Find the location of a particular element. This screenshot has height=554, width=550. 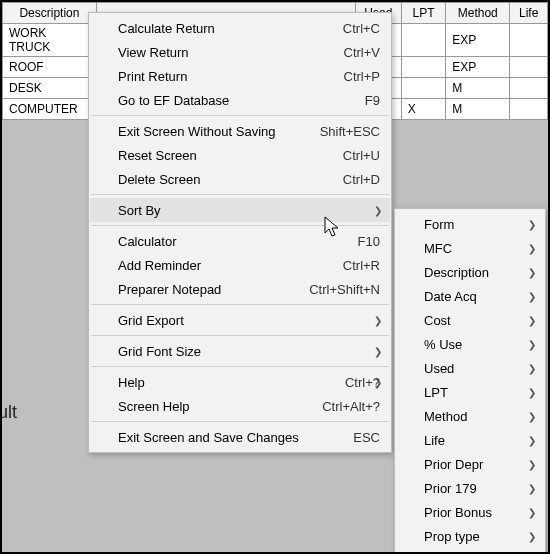

menu-item-label: Form is located at coordinates (479, 224).